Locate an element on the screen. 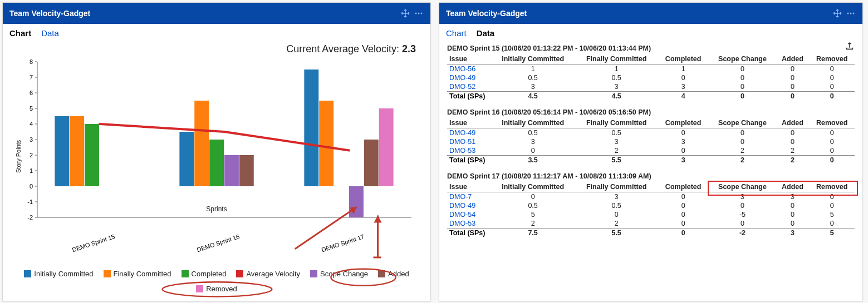 This screenshot has width=868, height=303. col-completed: Completed is located at coordinates (683, 123).